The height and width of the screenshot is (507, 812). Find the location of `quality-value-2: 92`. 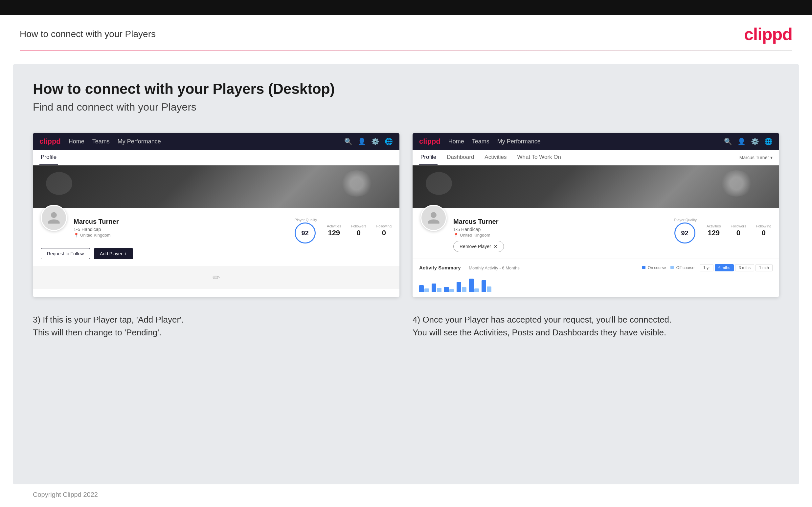

quality-value-2: 92 is located at coordinates (684, 233).